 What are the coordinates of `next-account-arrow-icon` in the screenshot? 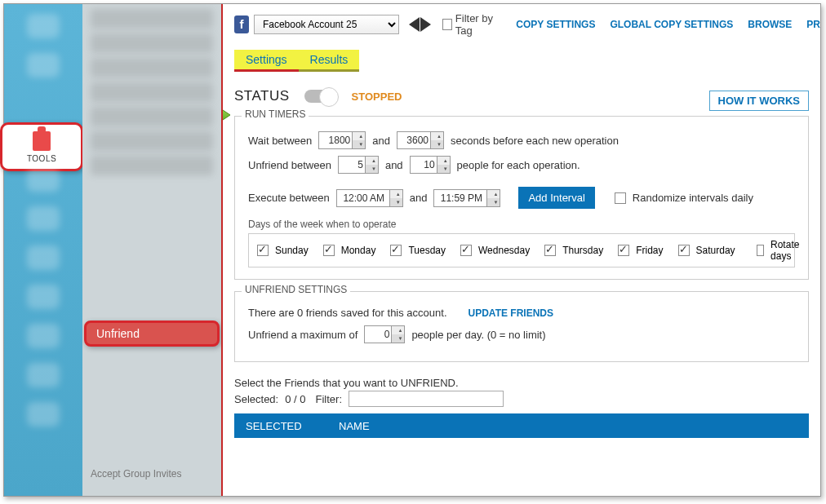 It's located at (426, 24).